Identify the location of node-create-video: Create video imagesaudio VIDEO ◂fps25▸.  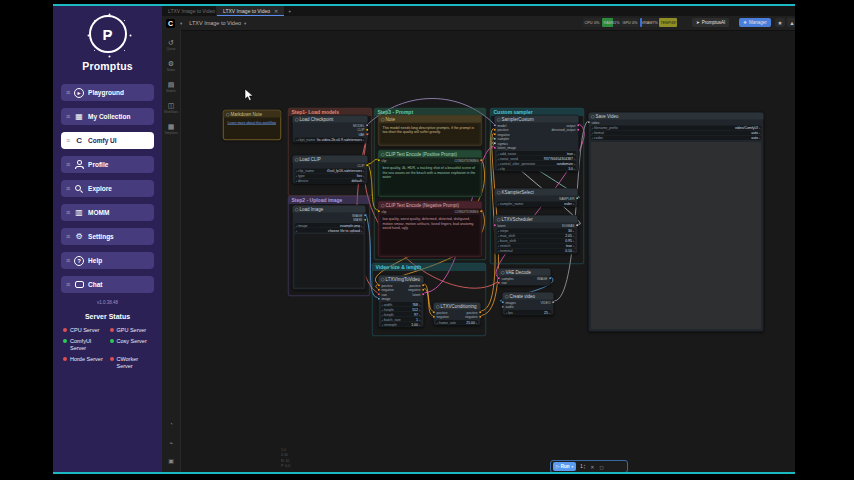
(528, 304).